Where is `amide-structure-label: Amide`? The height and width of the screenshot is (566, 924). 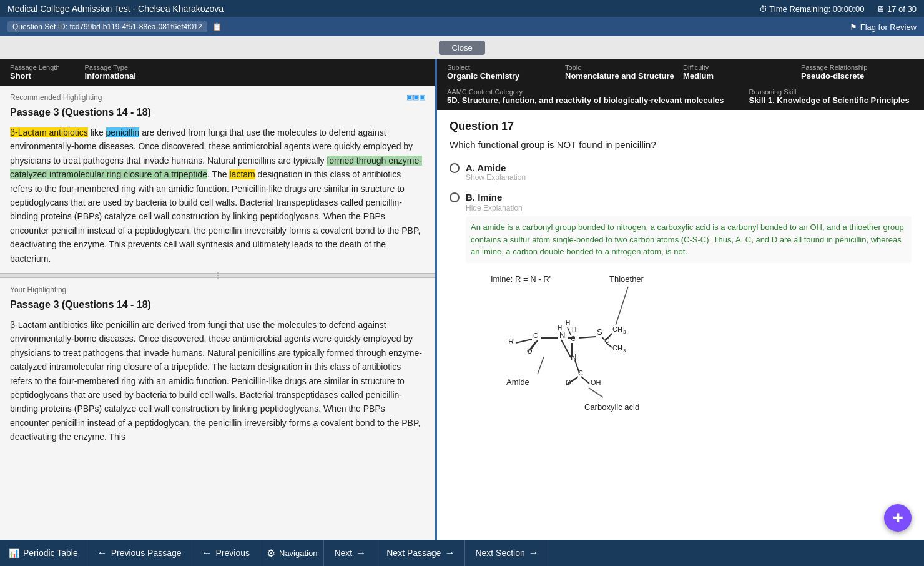
amide-structure-label: Amide is located at coordinates (518, 382).